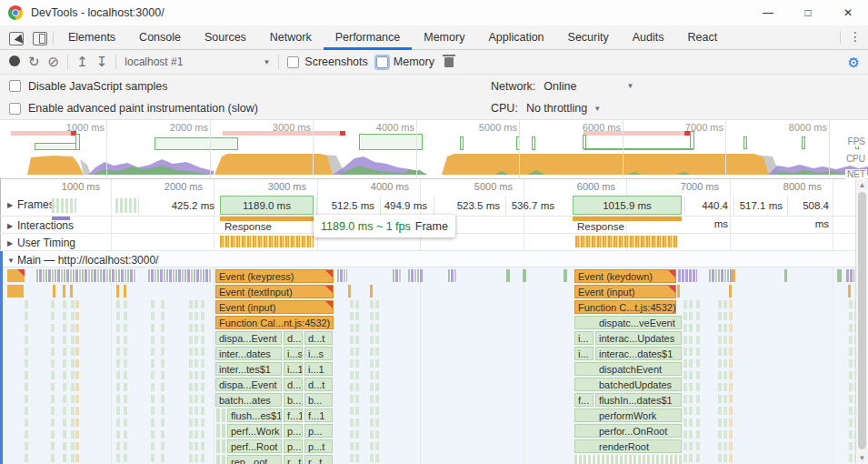 This screenshot has width=868, height=464. Describe the element at coordinates (628, 431) in the screenshot. I see `flame-call: perfor...OnRoot` at that location.